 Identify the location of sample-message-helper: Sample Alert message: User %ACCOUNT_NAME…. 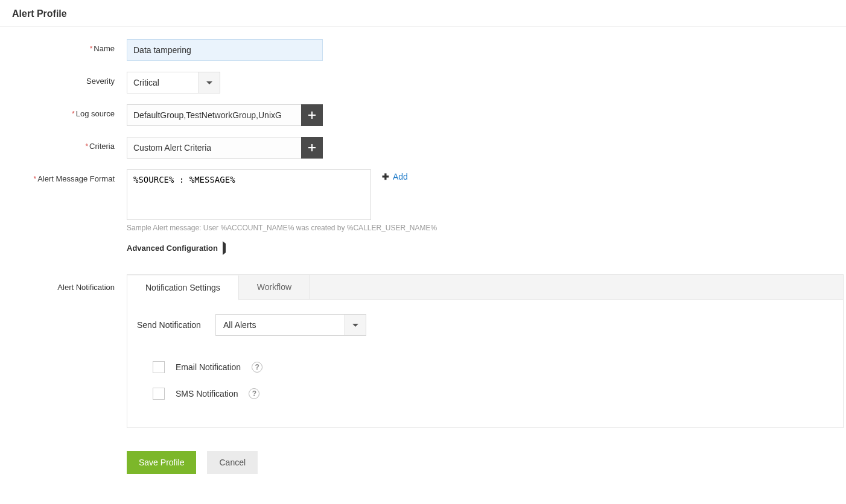
(338, 228).